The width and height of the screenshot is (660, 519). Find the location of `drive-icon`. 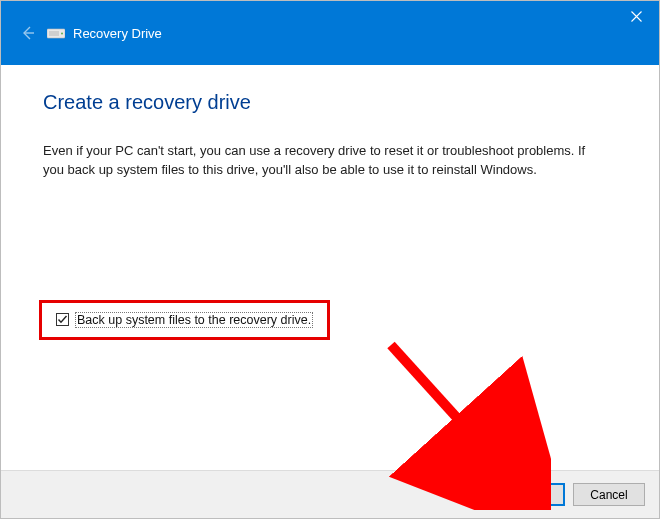

drive-icon is located at coordinates (56, 33).